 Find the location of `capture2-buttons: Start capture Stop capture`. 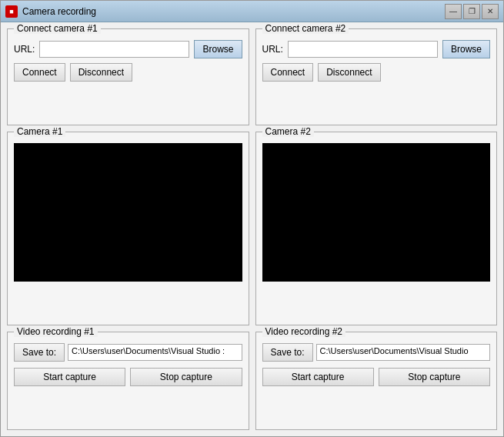

capture2-buttons: Start capture Stop capture is located at coordinates (377, 377).